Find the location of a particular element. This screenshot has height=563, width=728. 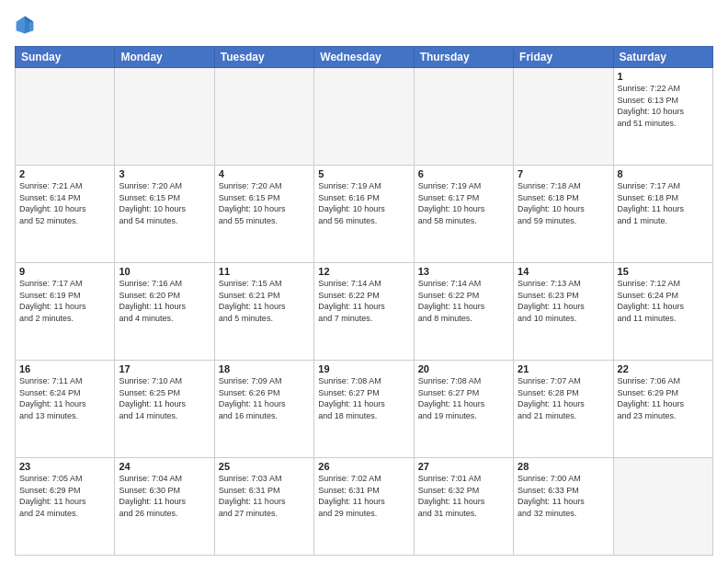

day-number: 24 is located at coordinates (164, 466).